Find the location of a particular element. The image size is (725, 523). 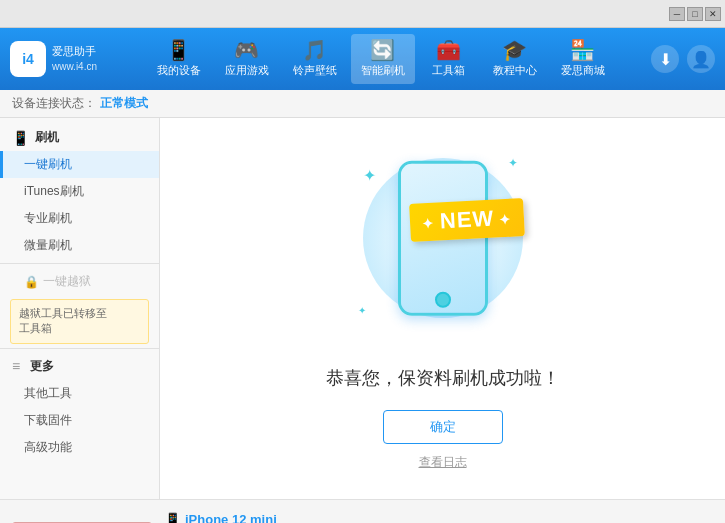

sidebar-item-download-firmware: 下载固件 is located at coordinates (80, 420).